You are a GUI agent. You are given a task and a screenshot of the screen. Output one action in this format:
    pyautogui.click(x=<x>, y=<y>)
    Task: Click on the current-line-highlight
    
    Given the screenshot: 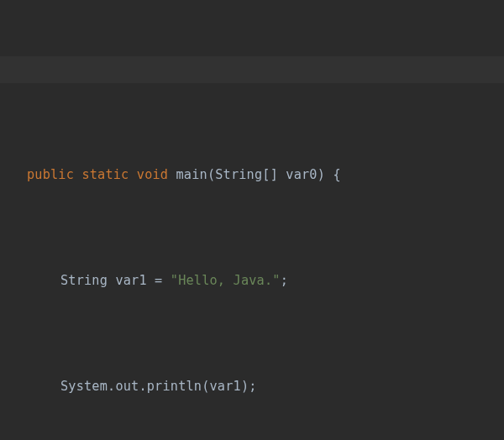 What is the action you would take?
    pyautogui.click(x=252, y=70)
    